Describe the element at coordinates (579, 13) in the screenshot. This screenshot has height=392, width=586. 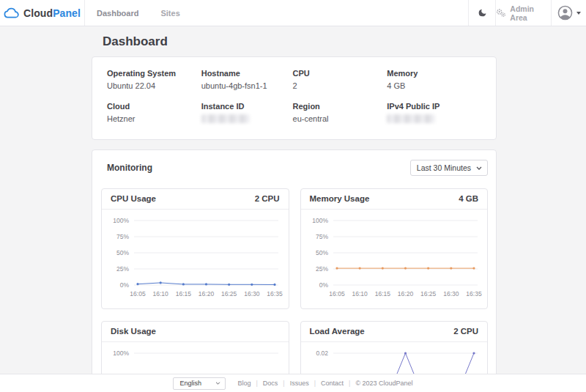
I see `caret-down-icon` at that location.